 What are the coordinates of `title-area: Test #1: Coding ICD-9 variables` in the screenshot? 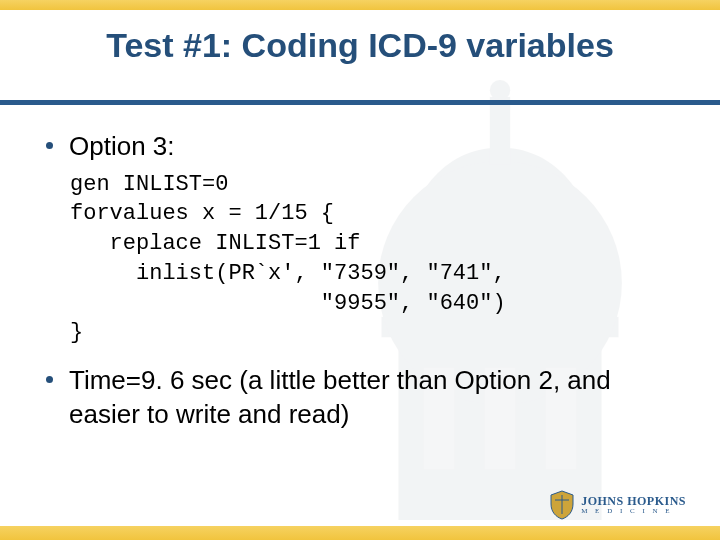 It's located at (360, 46).